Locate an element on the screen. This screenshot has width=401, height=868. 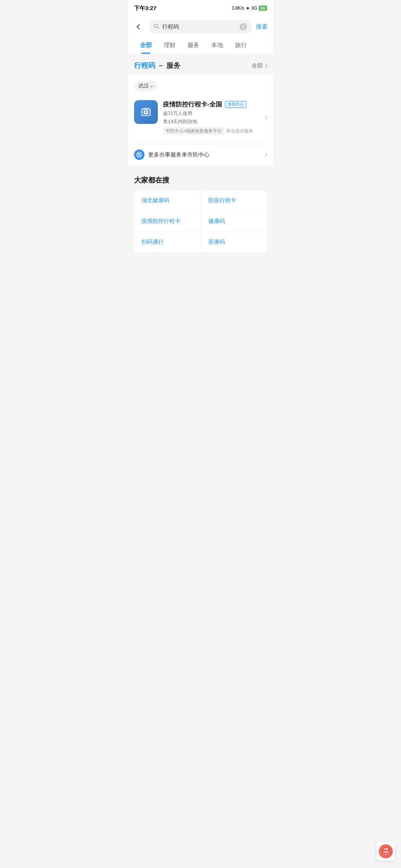
tab-all: 全部 is located at coordinates (146, 45).